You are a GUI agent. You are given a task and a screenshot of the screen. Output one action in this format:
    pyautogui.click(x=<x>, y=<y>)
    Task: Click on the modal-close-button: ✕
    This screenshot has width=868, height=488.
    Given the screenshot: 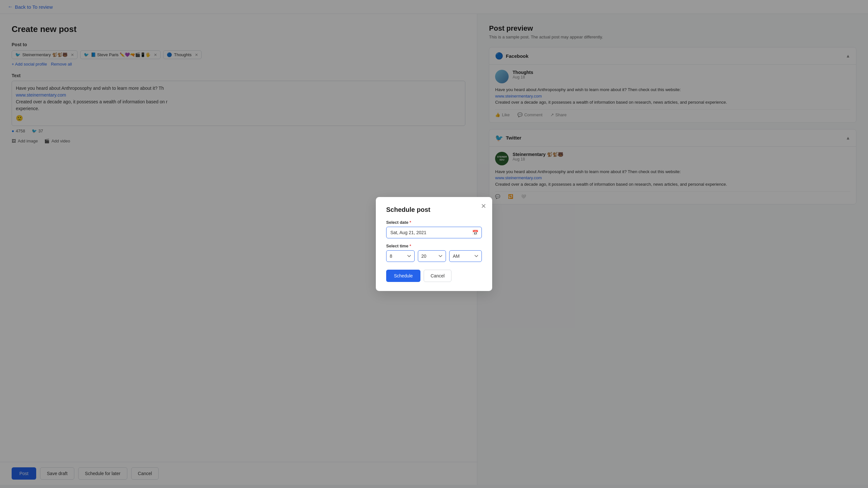 What is the action you would take?
    pyautogui.click(x=484, y=206)
    